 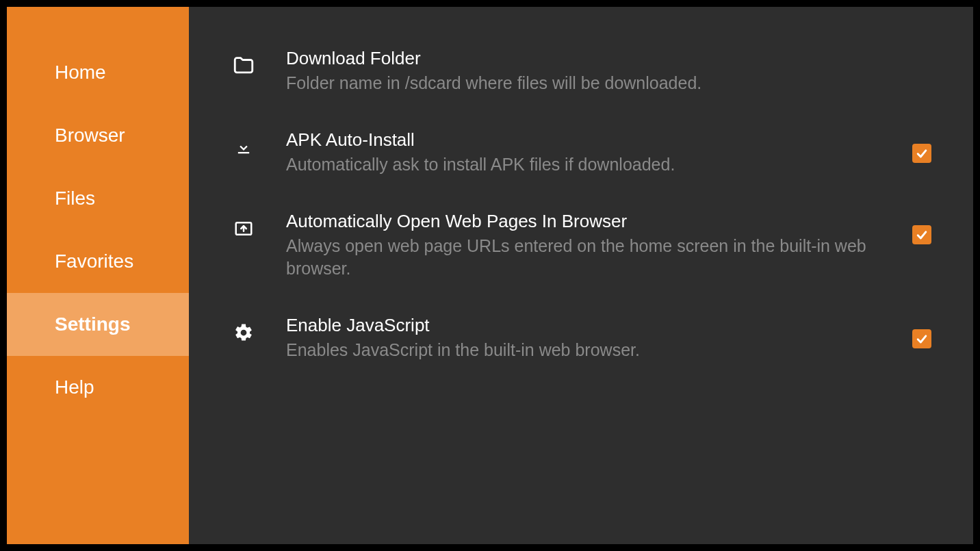 What do you see at coordinates (589, 326) in the screenshot?
I see `setting-title: Enable JavaScript` at bounding box center [589, 326].